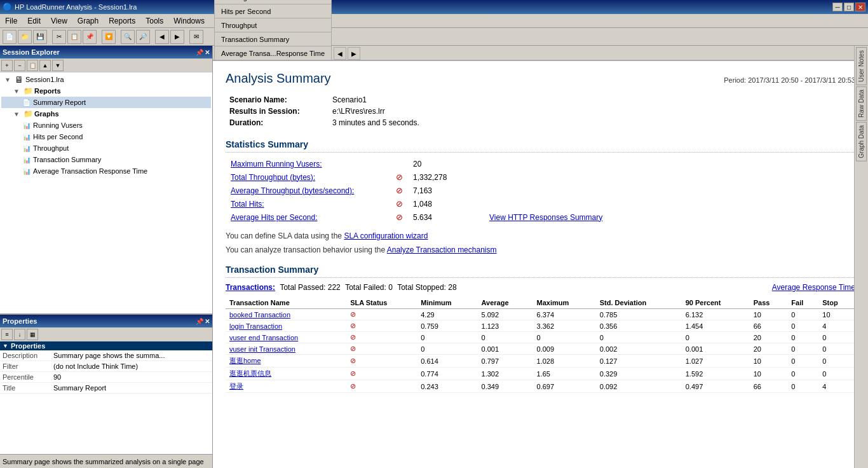 Image resolution: width=868 pixels, height=468 pixels. Describe the element at coordinates (106, 114) in the screenshot. I see `tree-graphs: ▼ 📁 Graphs` at that location.